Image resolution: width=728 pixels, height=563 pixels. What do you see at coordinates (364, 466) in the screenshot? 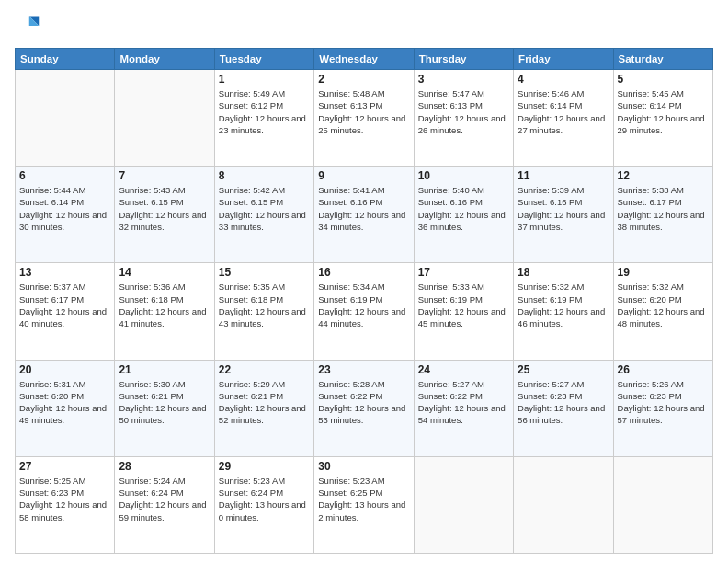
I see `day-number: 30` at bounding box center [364, 466].